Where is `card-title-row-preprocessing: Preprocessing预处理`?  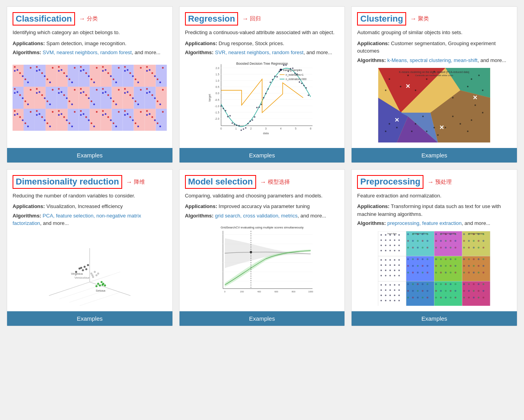
card-title-row-preprocessing: Preprocessing预处理 is located at coordinates (434, 182).